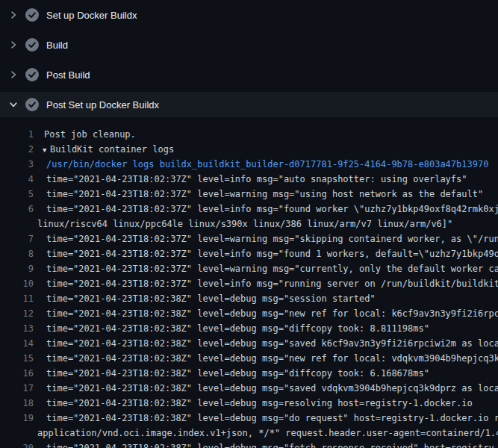 The height and width of the screenshot is (448, 498). I want to click on log-line: 1Post job cleanup., so click(249, 134).